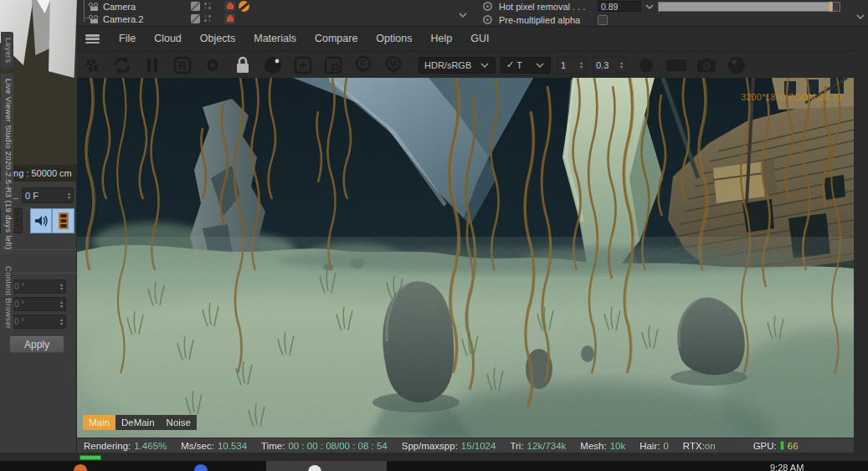  Describe the element at coordinates (63, 38) in the screenshot. I see `white-geometry-fragment` at that location.